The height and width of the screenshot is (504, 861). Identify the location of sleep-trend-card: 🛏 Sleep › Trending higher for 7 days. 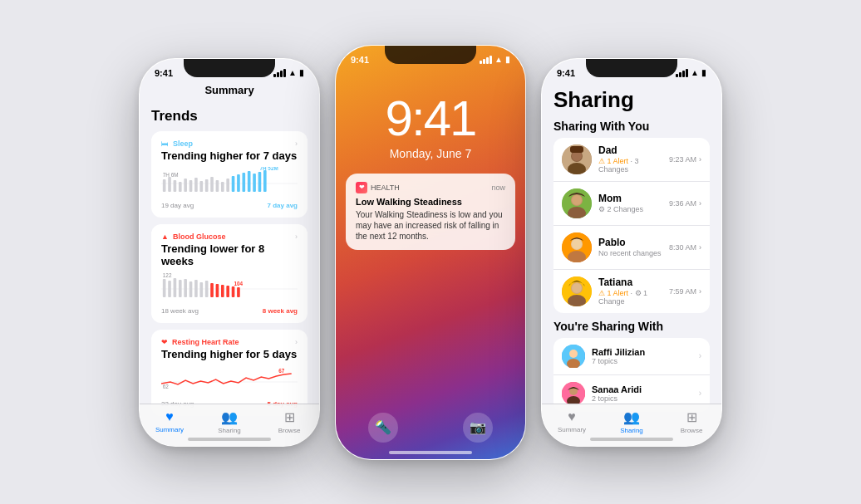
(229, 174).